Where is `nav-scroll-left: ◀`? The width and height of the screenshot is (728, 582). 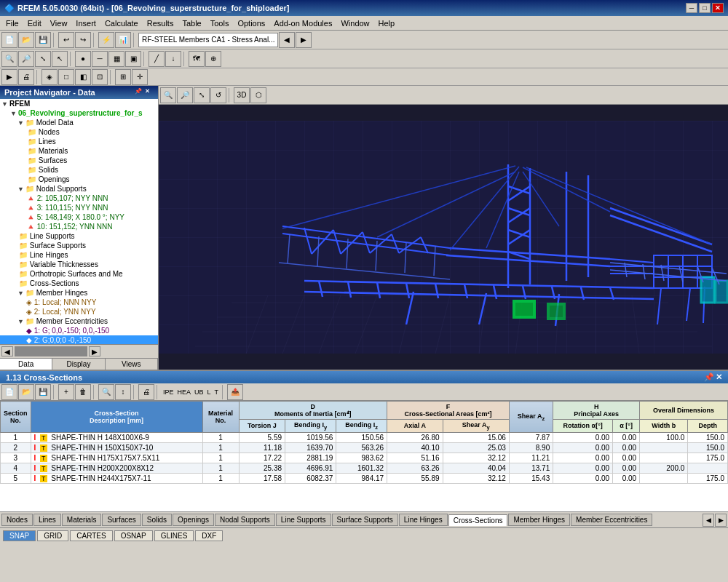 nav-scroll-left: ◀ is located at coordinates (7, 351).